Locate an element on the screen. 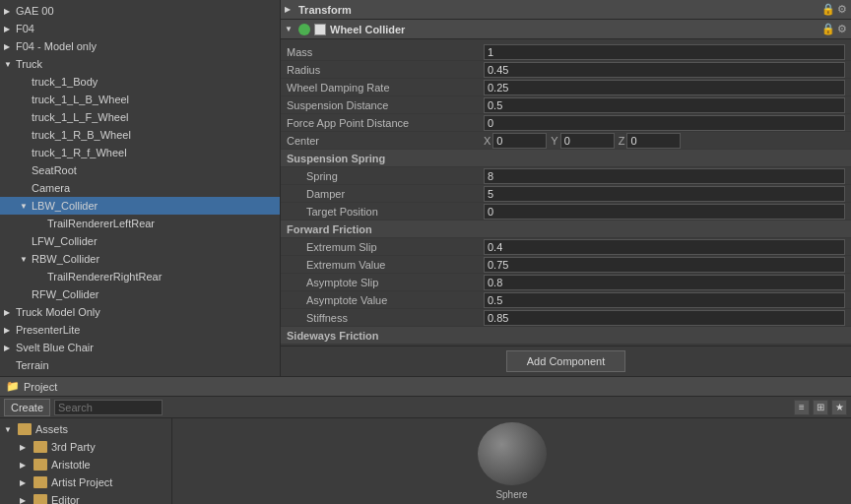 Image resolution: width=851 pixels, height=504 pixels. ff-stiffness-label: Stiffness is located at coordinates (385, 318).